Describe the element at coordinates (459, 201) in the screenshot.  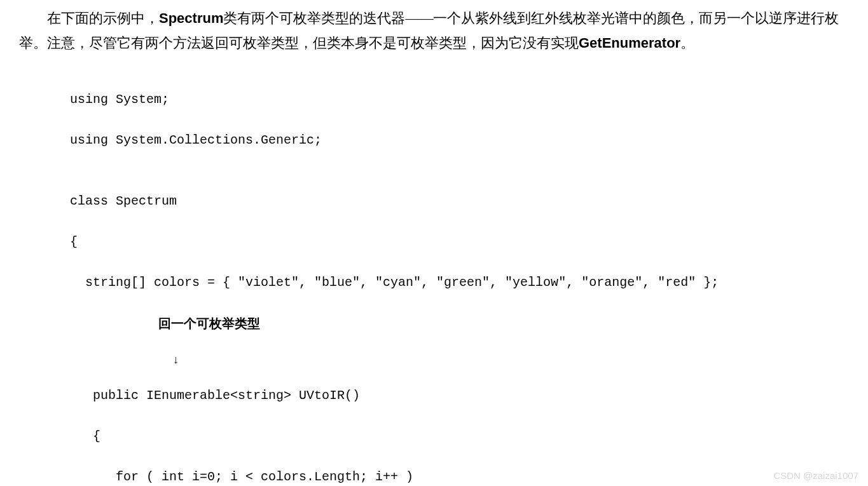
I see `code-line: class Spectrum` at that location.